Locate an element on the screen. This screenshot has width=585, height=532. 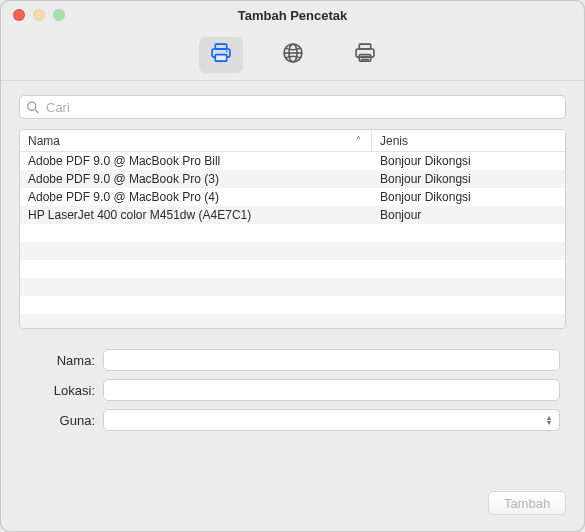
tab-windows-printer is located at coordinates (365, 55).